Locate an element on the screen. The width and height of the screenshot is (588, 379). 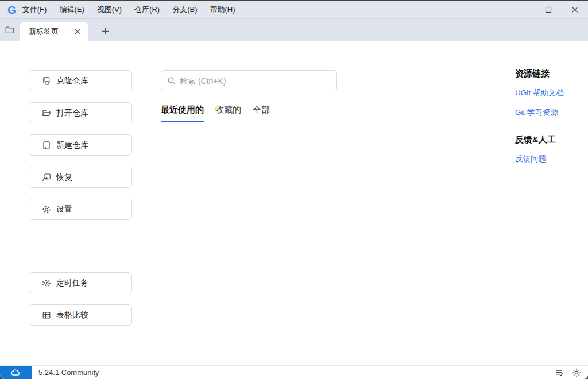
status-icons is located at coordinates (571, 373).